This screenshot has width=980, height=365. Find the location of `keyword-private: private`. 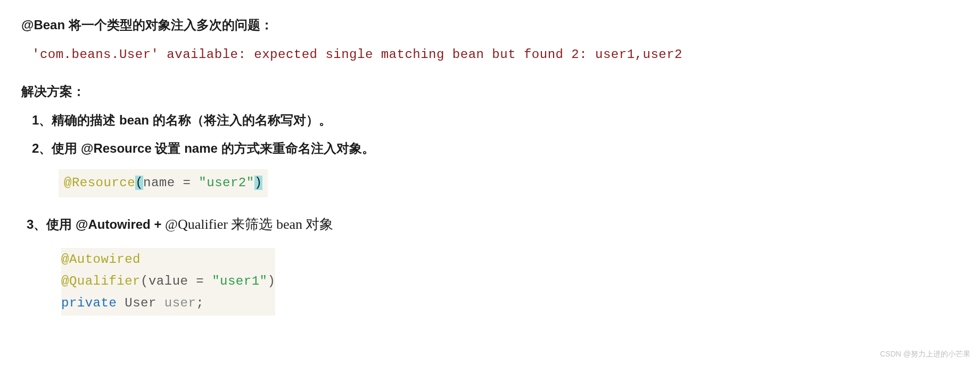

keyword-private: private is located at coordinates (89, 303).